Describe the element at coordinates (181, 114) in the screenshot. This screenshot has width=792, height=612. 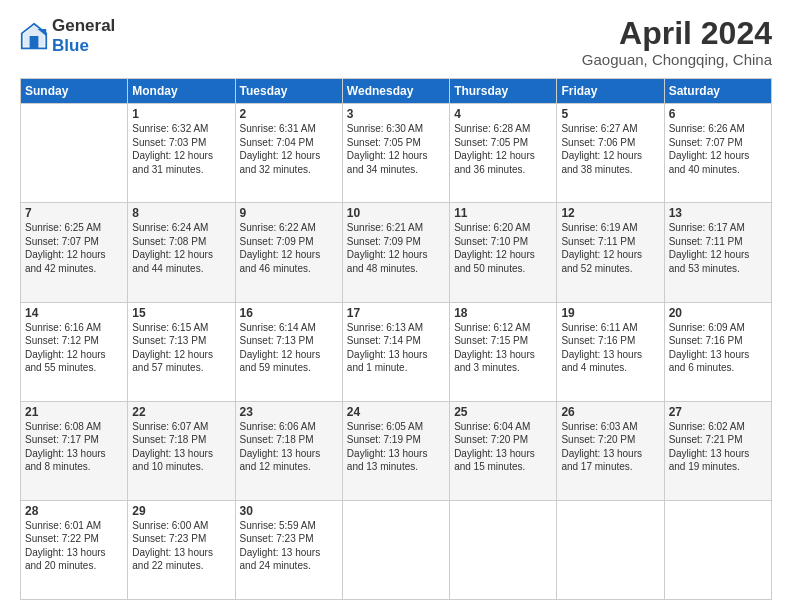
I see `day-number: 1` at that location.